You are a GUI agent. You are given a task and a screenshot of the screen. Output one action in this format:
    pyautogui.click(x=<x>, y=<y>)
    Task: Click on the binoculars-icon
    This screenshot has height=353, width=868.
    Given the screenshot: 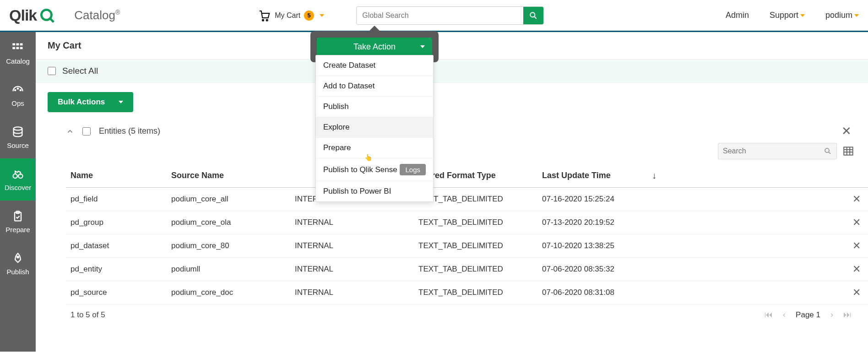 What is the action you would take?
    pyautogui.click(x=18, y=174)
    